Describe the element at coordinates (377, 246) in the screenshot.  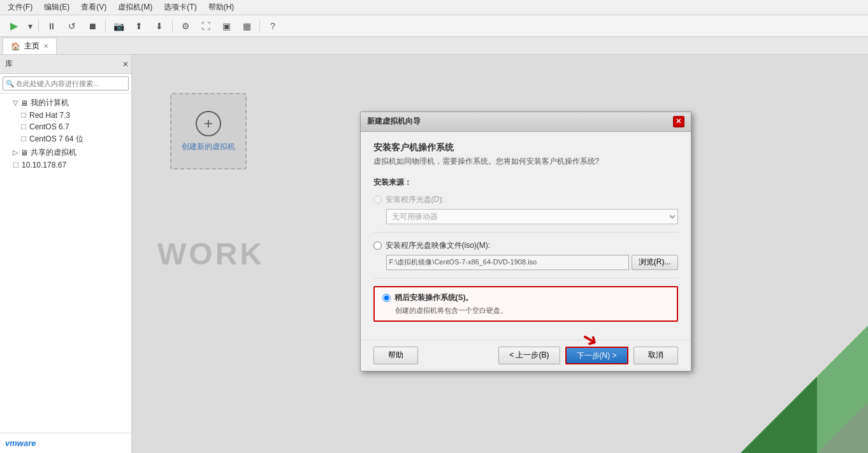
I see `radio-iso` at that location.